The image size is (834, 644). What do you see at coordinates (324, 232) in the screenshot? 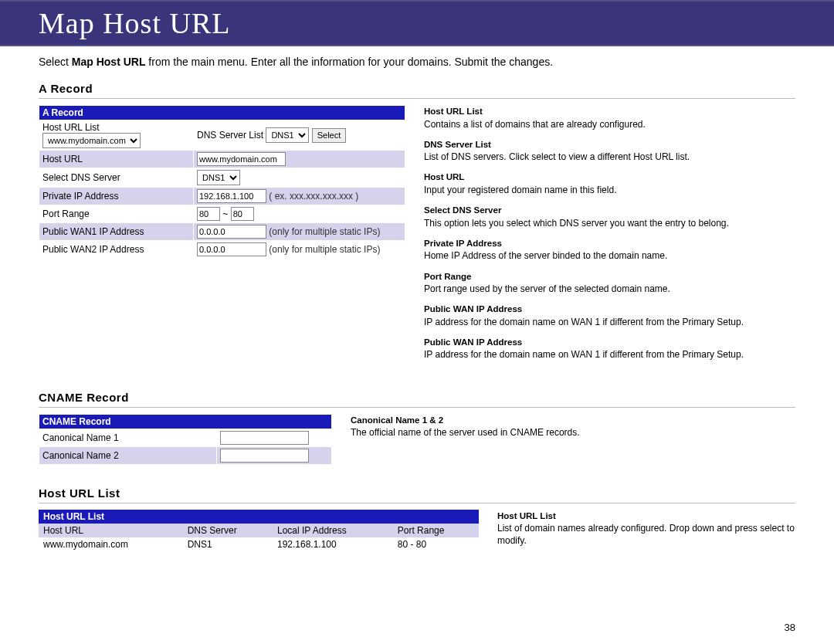
I see `wan1-hint: (only for multiple static IPs)` at bounding box center [324, 232].